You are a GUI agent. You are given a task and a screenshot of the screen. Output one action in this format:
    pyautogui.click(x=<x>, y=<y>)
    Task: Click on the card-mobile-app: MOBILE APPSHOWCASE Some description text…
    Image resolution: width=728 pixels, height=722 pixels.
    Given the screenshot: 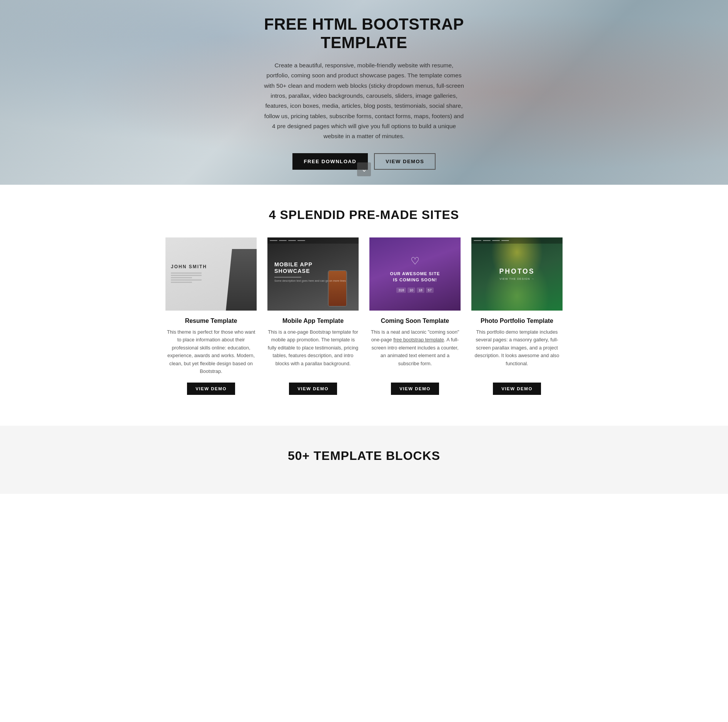 What is the action you would take?
    pyautogui.click(x=313, y=322)
    